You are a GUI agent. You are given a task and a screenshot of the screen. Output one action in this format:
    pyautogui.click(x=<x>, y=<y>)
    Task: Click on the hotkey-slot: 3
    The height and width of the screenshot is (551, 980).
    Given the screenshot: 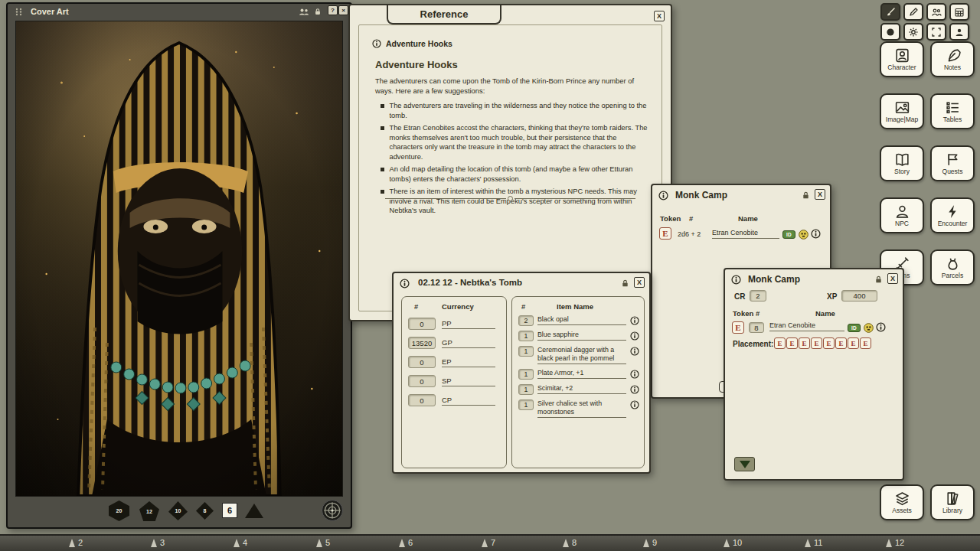 What is the action you would take?
    pyautogui.click(x=158, y=543)
    